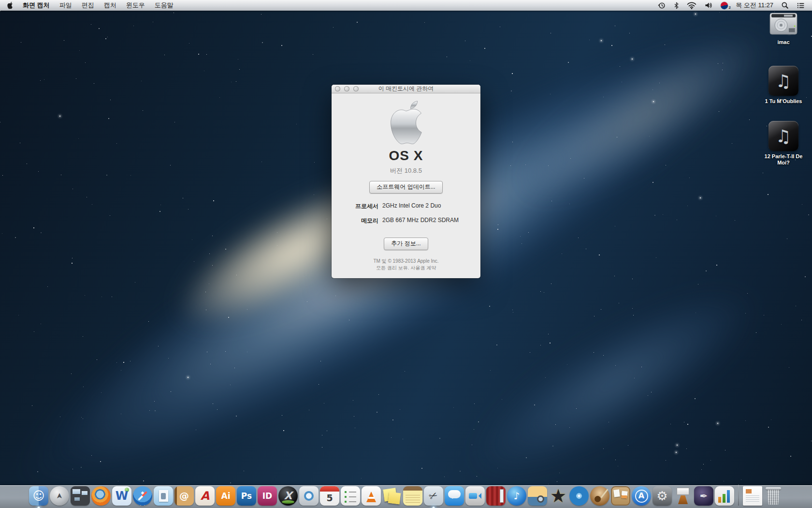  Describe the element at coordinates (431, 206) in the screenshot. I see `spec-value: 2GHz Intel Core 2 Duo` at that location.